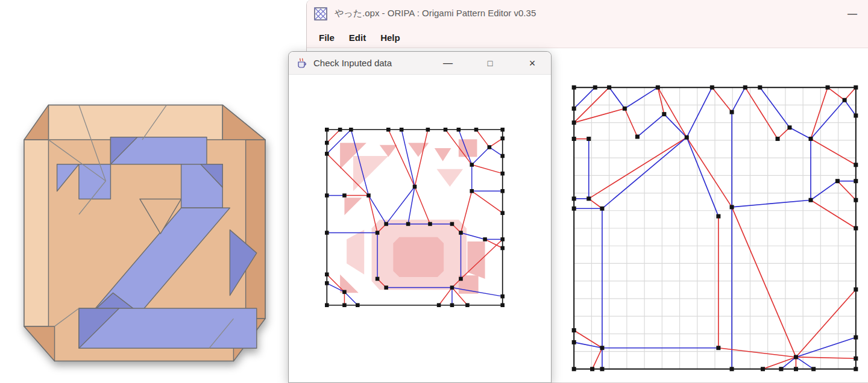  I want to click on java-coffee-icon, so click(301, 63).